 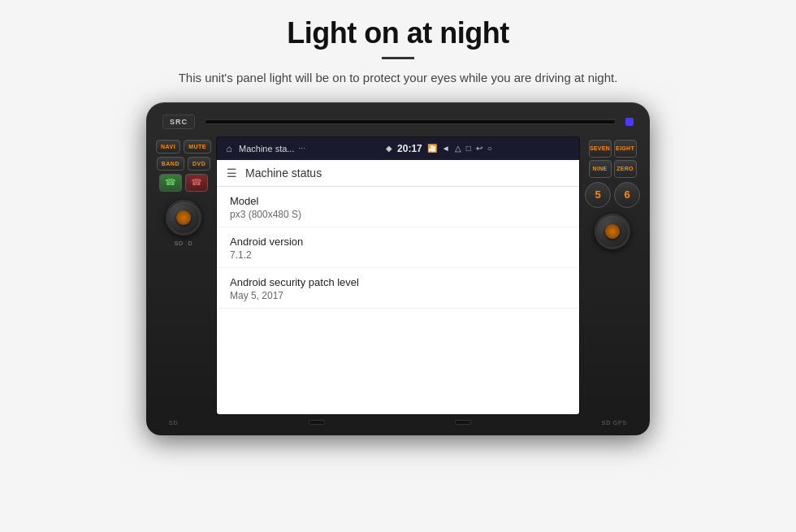 What do you see at coordinates (612, 159) in the screenshot?
I see `numpad-grid: SEVEN EIGHT NINE ZERO` at bounding box center [612, 159].